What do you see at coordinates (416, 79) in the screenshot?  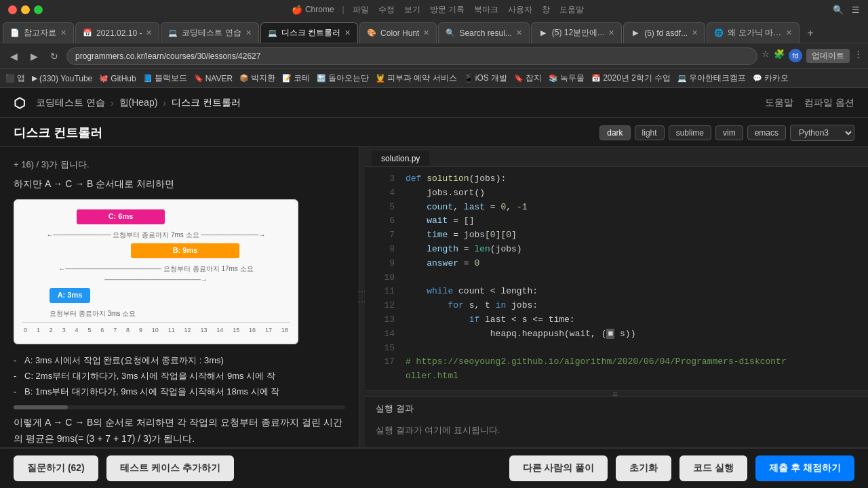 I see `bookmark-skin: 💆피부과 예약 서비스` at bounding box center [416, 79].